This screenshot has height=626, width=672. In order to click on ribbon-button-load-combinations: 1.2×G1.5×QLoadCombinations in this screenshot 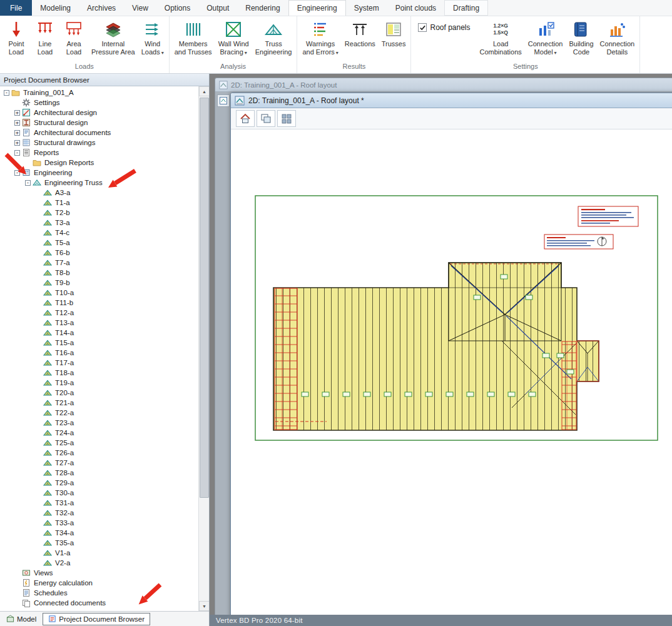, I will do `click(501, 40)`.